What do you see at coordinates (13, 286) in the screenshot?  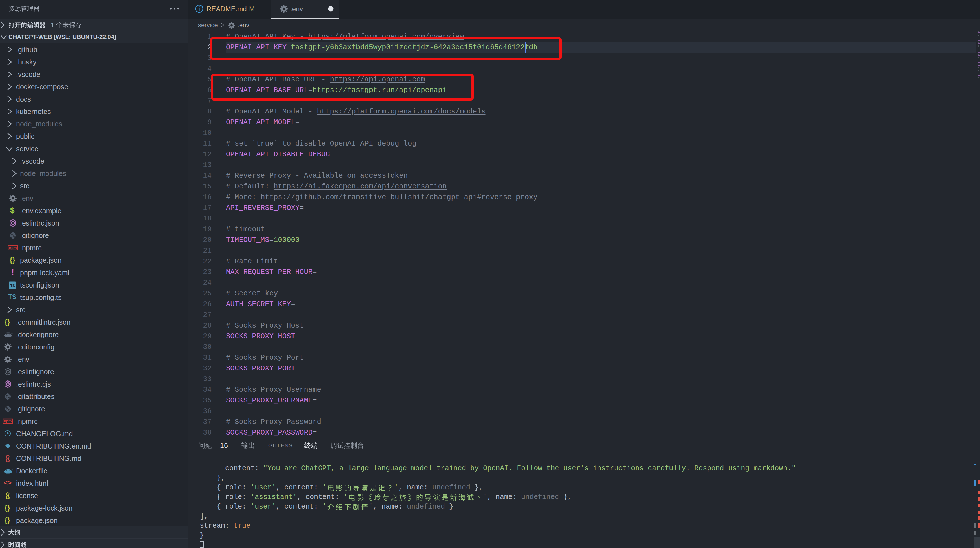 I see `svg-text: TS` at bounding box center [13, 286].